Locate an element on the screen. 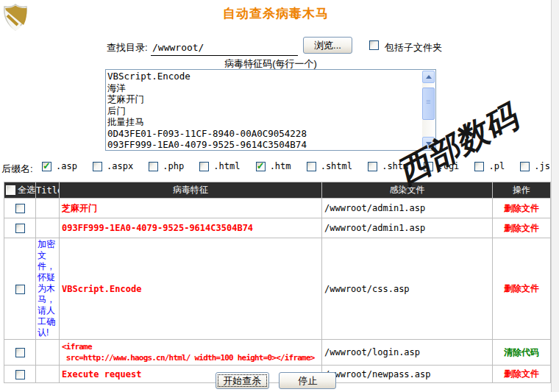  row-infected-file: /wwwroot/login.asp is located at coordinates (407, 353).